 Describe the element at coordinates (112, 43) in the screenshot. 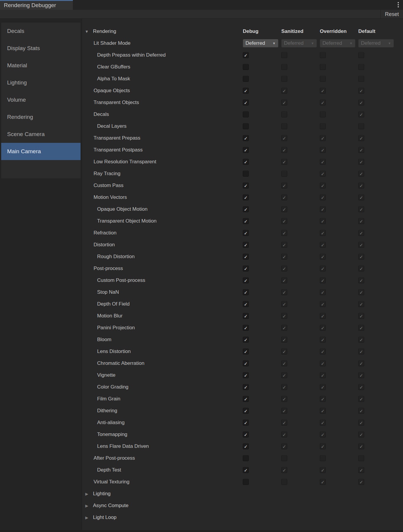

I see `row-label: Lit Shader Mode` at that location.